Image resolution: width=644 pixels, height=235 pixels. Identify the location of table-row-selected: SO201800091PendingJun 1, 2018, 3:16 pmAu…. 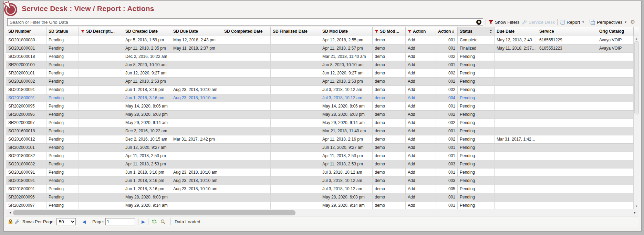
(320, 98).